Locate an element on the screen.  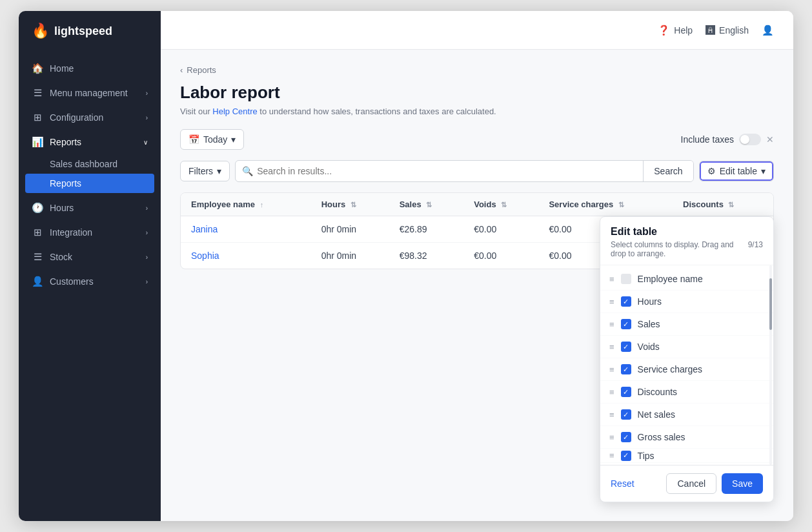
search-input is located at coordinates (447, 171).